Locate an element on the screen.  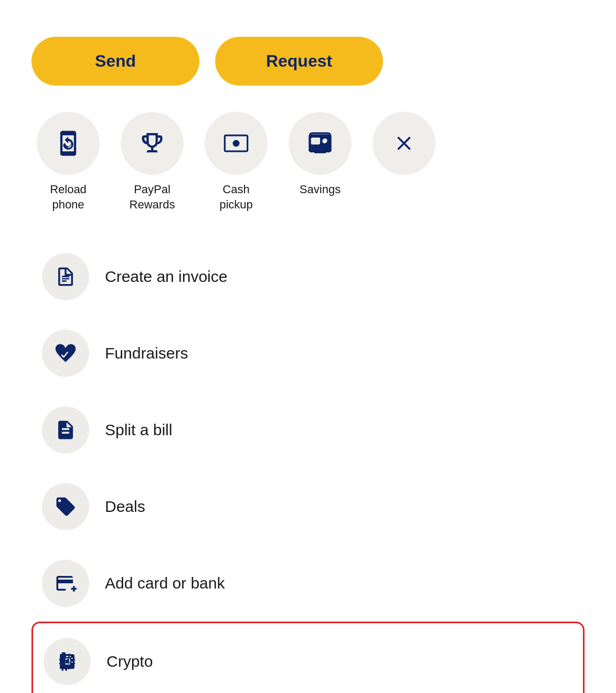
fundraisers-icon is located at coordinates (66, 353).